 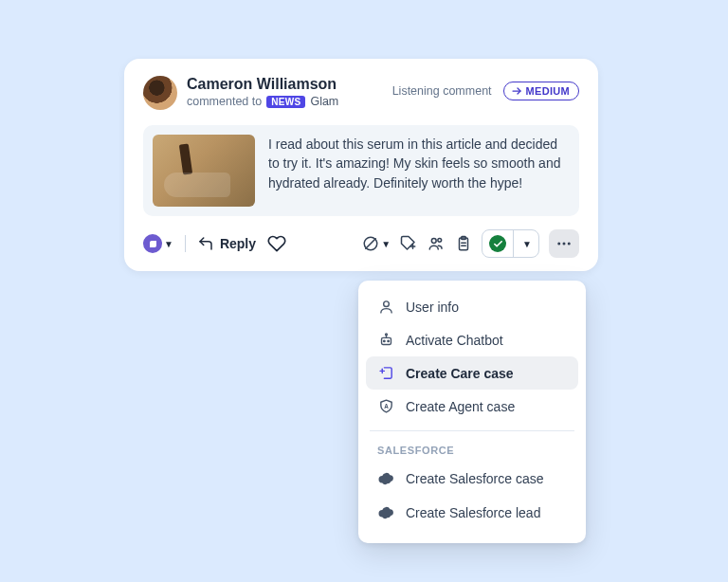 I want to click on case-plus-icon, so click(x=386, y=373).